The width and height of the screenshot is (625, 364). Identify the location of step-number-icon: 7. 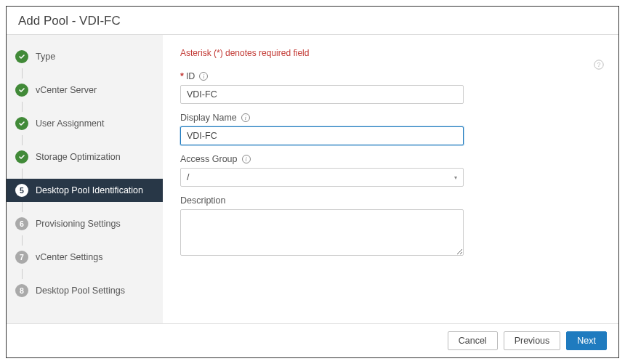
(22, 257).